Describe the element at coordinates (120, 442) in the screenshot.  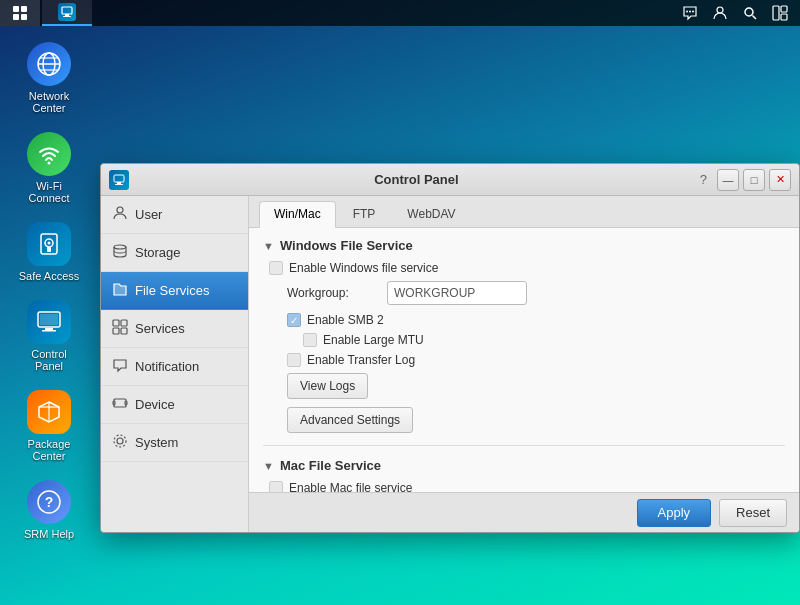
I see `system-sidebar-icon` at that location.